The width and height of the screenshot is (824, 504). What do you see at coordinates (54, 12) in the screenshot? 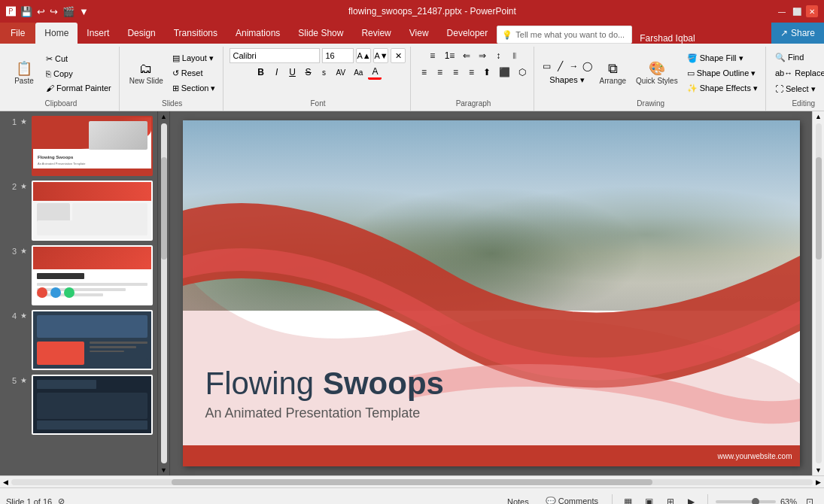
I see `redo-icon: ↪` at bounding box center [54, 12].